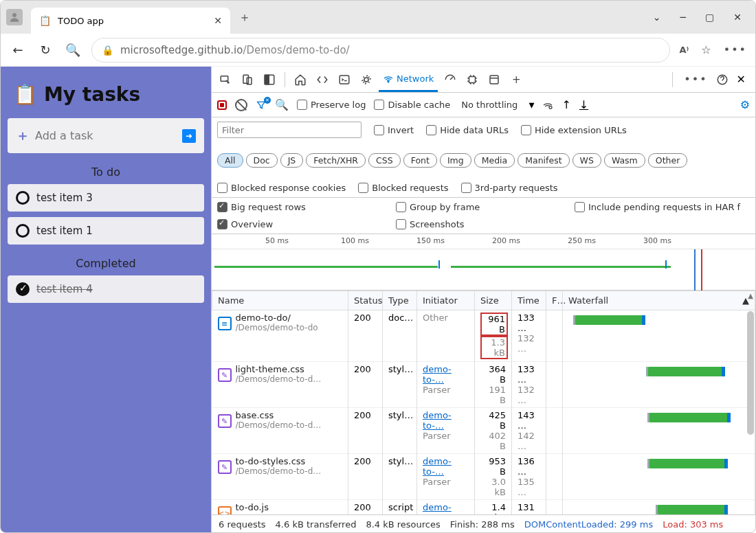  What do you see at coordinates (683, 17) in the screenshot?
I see `minimize-button: ─` at bounding box center [683, 17].